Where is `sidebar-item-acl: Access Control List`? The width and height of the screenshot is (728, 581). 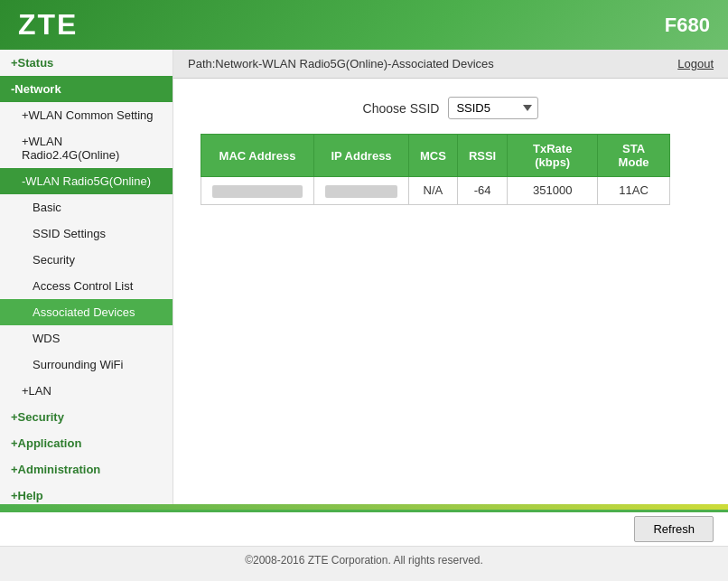
sidebar-item-acl: Access Control List is located at coordinates (87, 286).